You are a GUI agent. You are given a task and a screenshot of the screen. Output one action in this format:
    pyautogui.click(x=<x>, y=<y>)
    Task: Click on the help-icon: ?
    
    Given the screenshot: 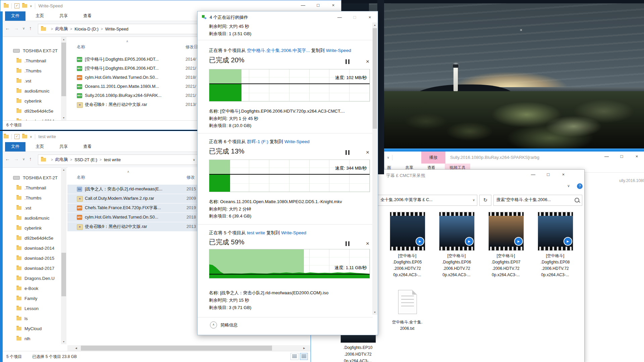 What is the action you would take?
    pyautogui.click(x=580, y=186)
    